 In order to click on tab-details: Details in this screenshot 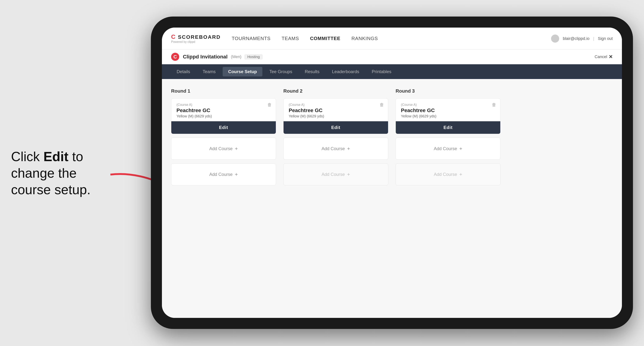, I will do `click(183, 72)`.